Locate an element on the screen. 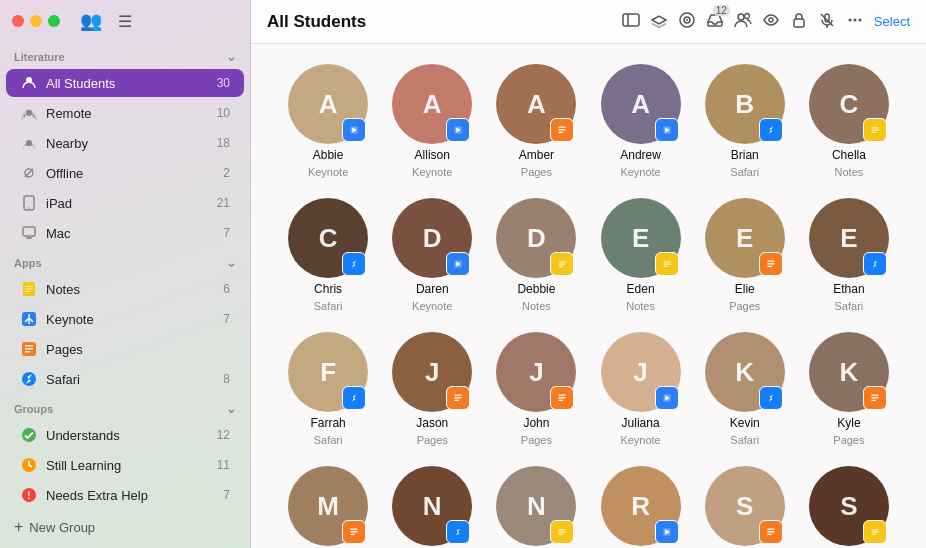 This screenshot has width=926, height=548. sidebar-item-offline: Offline 2 is located at coordinates (125, 173).